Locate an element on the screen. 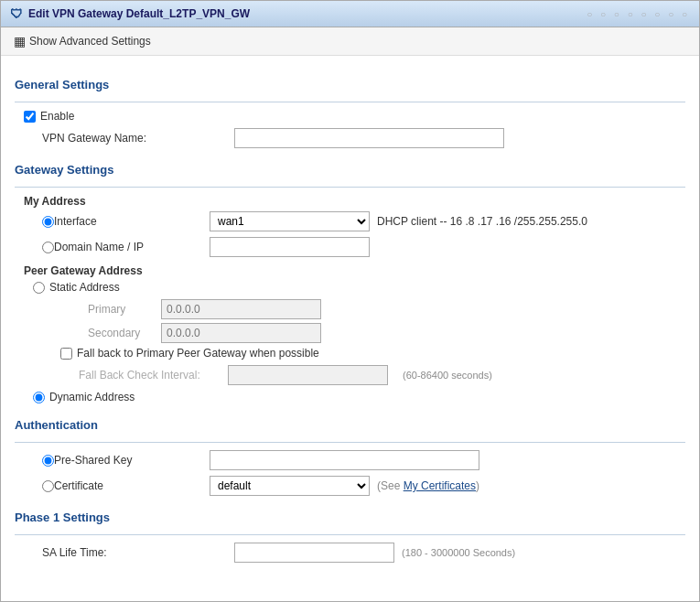  my-address-section: My Address is located at coordinates (350, 201).